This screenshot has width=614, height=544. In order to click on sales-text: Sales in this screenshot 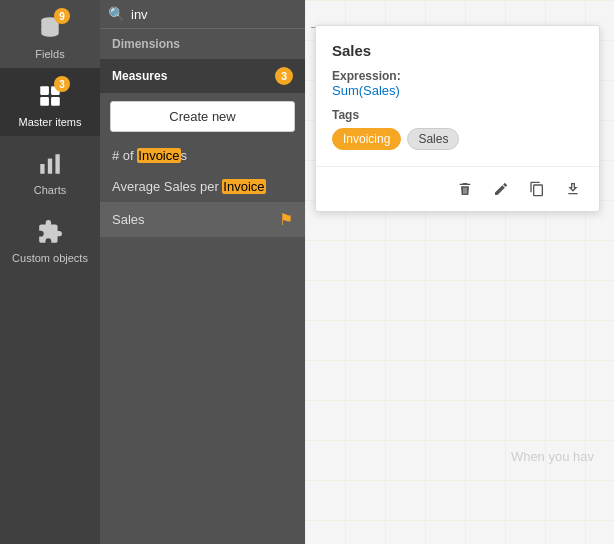, I will do `click(128, 220)`.